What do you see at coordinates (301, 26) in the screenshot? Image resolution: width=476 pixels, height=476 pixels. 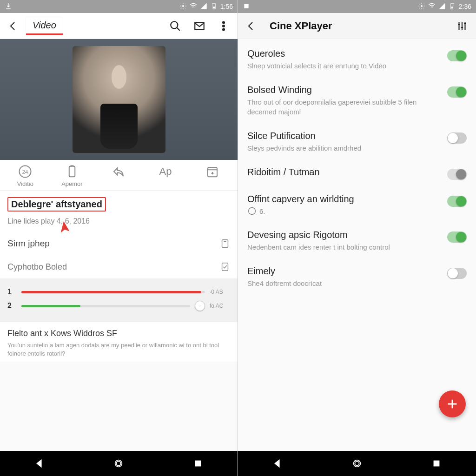 I see `page-title: Cine XPlayer` at bounding box center [301, 26].